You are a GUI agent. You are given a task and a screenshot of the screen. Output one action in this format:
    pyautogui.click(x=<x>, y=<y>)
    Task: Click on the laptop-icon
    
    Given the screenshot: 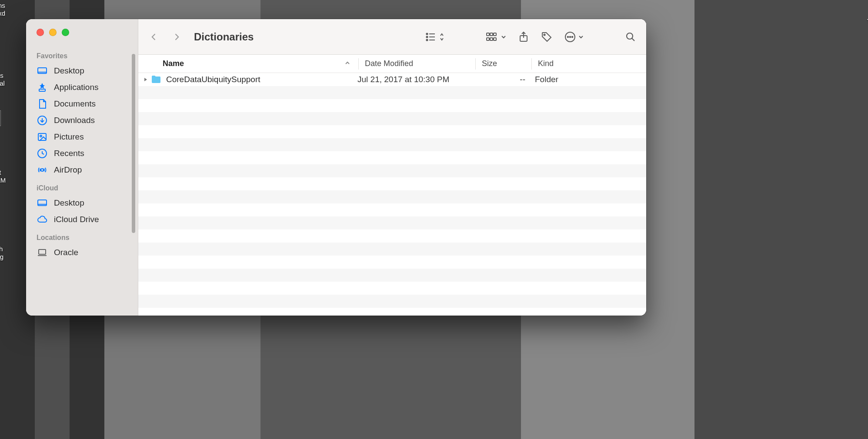 What is the action you would take?
    pyautogui.click(x=42, y=253)
    